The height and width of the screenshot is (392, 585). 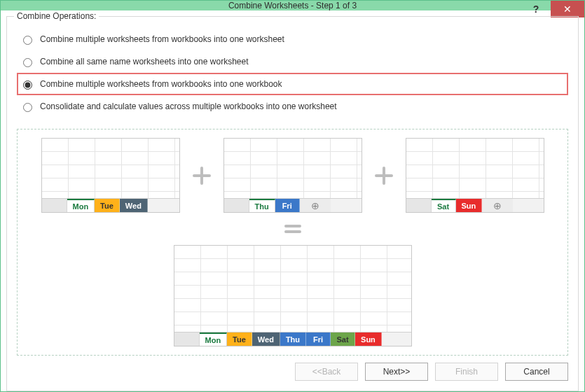 I want to click on source-workbook-2: Thu Fri ⊕, so click(x=293, y=175).